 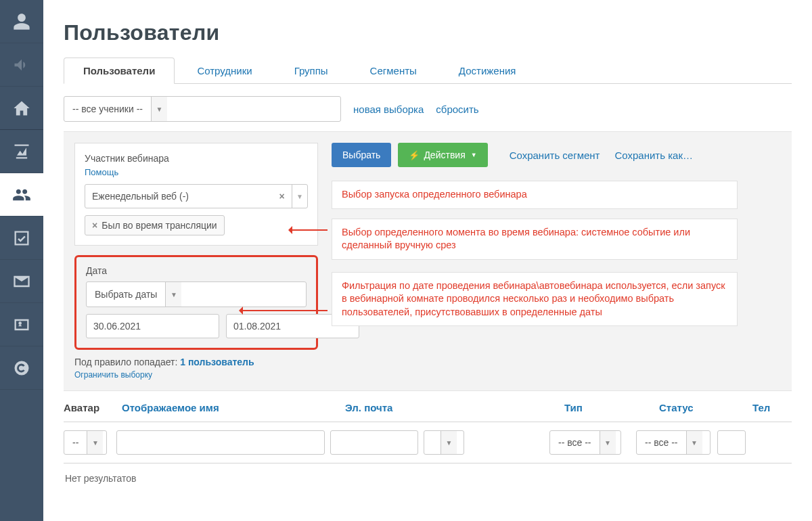 I want to click on moment-chip-text: Был во время трансляции, so click(x=160, y=225).